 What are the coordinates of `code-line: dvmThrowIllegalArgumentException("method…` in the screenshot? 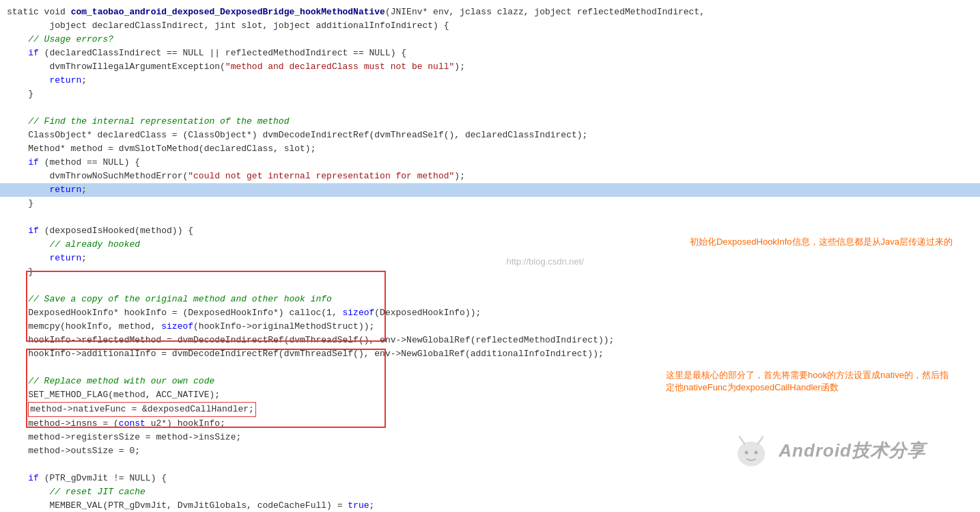 It's located at (490, 67).